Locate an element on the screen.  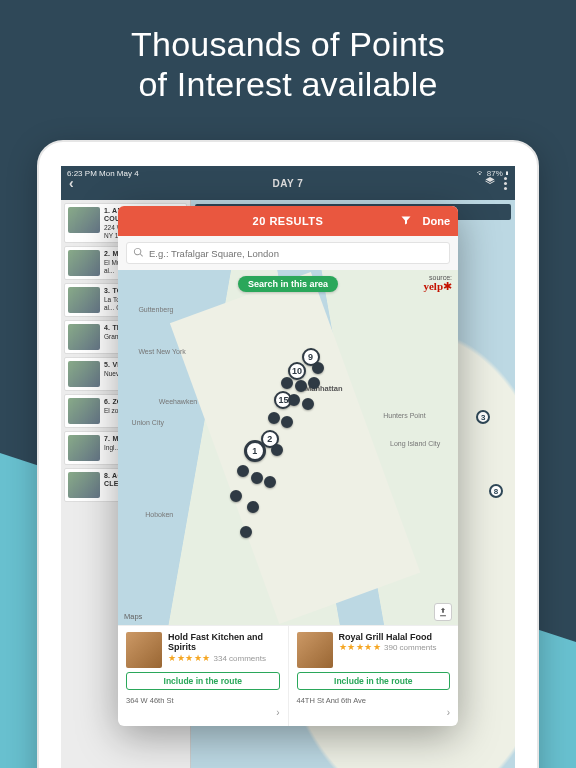
result-card: Hold Fast Kitchen and Spirits ★★★★★334 c… is located at coordinates (204, 676).